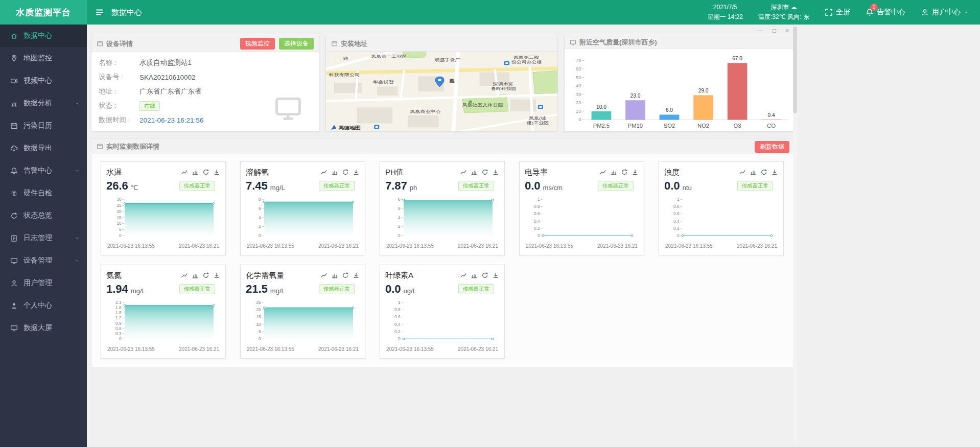  I want to click on field-value: 广东省广东省广东省, so click(171, 91).